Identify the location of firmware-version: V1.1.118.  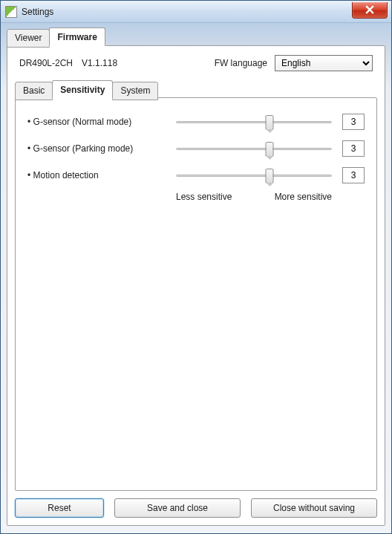
(99, 63).